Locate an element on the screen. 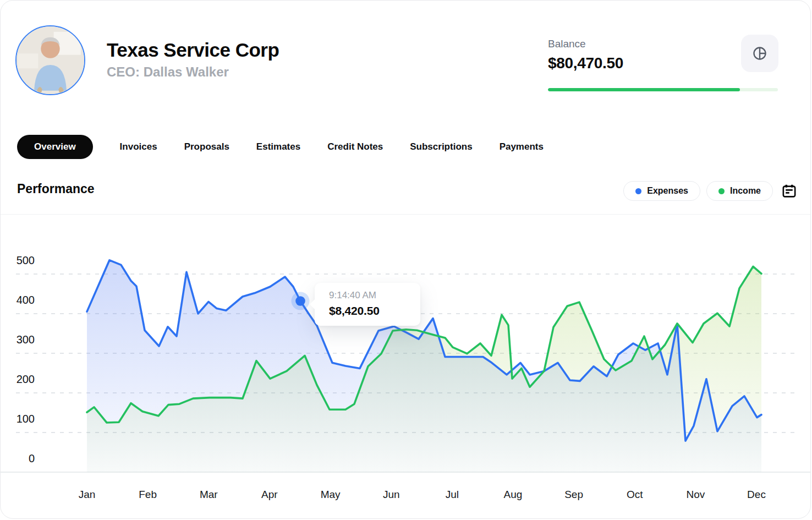 This screenshot has height=520, width=812. balance-value: $80,470.50 is located at coordinates (585, 63).